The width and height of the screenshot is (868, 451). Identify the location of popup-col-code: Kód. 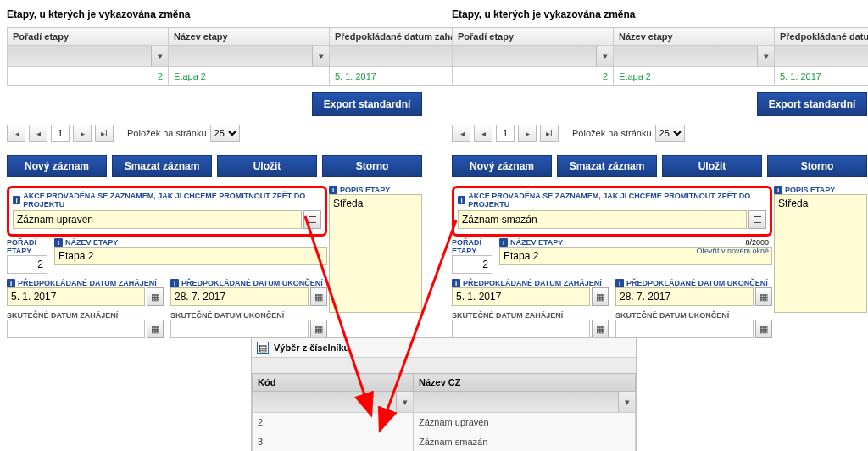
(333, 383).